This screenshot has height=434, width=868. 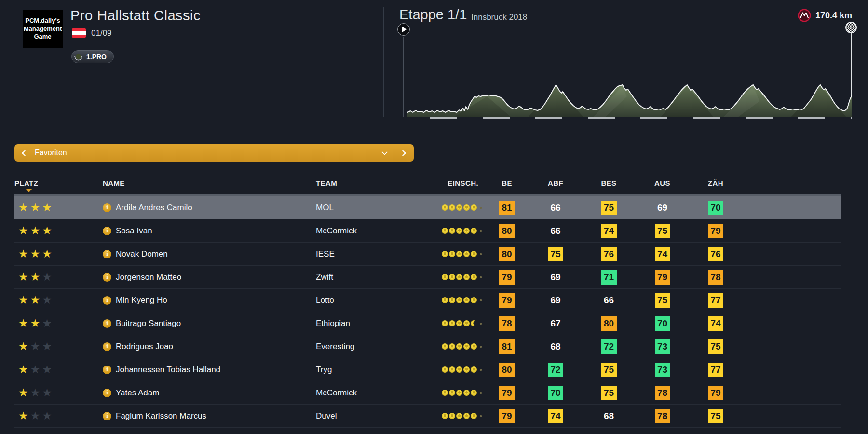 I want to click on stat-be: 81, so click(x=507, y=208).